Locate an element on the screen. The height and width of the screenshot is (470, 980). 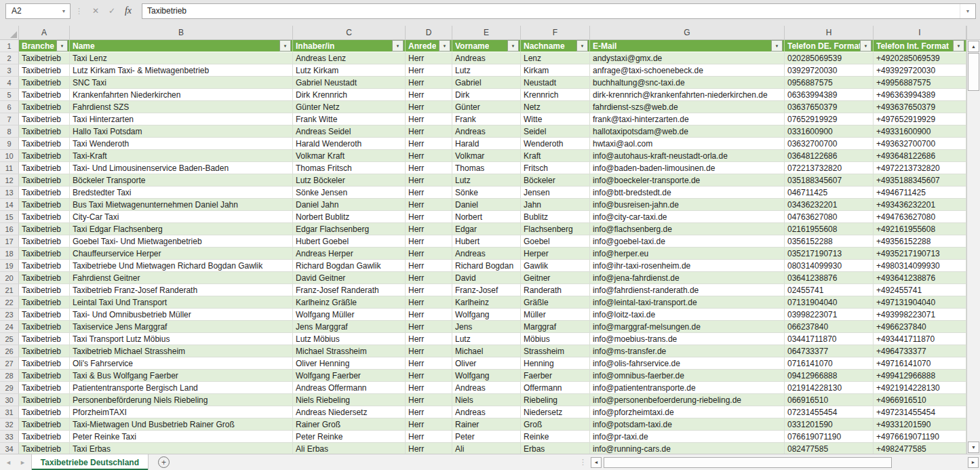
cell-C21: Franz-Josef Randerath is located at coordinates (349, 290).